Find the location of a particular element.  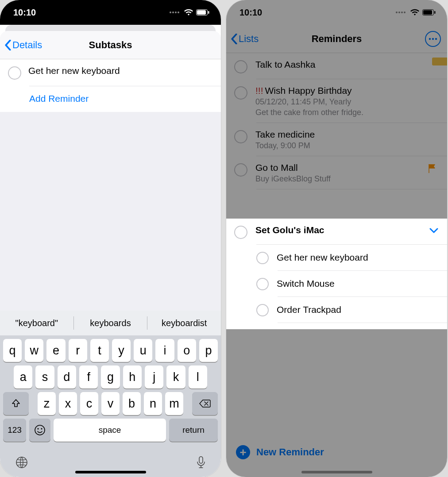

more-button is located at coordinates (433, 39).